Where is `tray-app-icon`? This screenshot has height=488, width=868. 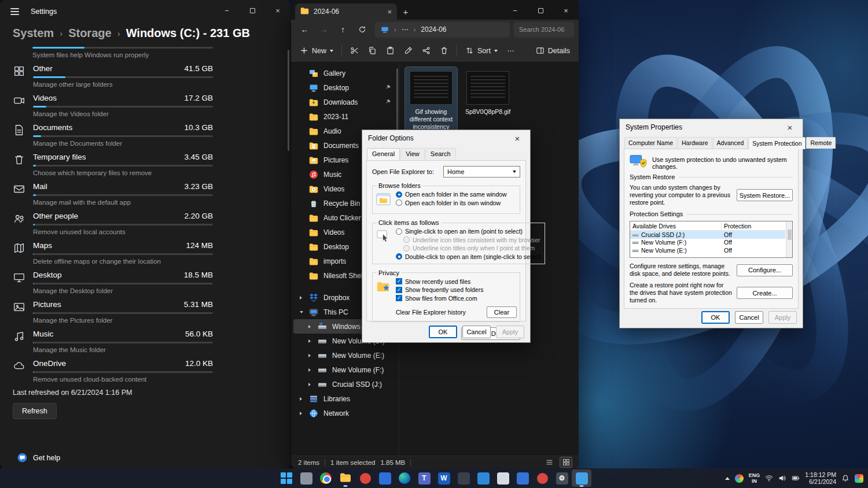
tray-app-icon is located at coordinates (859, 479).